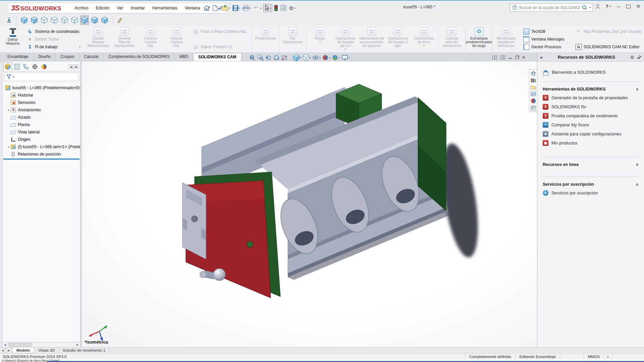 The image size is (644, 362). What do you see at coordinates (54, 20) in the screenshot?
I see `view-right-button` at bounding box center [54, 20].